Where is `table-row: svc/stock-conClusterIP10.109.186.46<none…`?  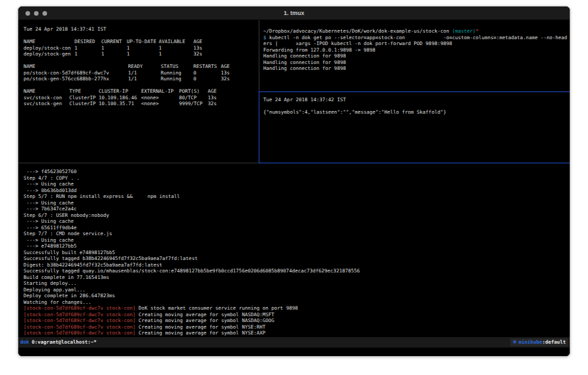
table-row: svc/stock-conClusterIP10.109.186.46<none… is located at coordinates (140, 98).